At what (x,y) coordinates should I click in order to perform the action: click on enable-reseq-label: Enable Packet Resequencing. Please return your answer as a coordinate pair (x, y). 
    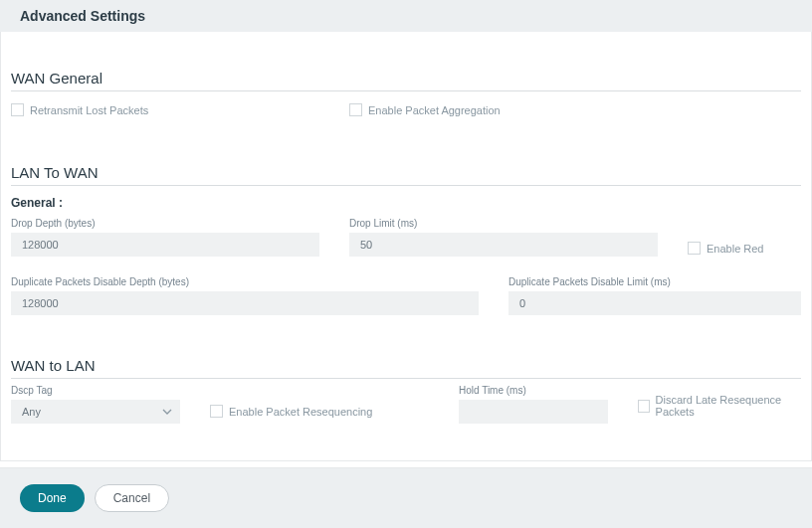
    Looking at the image, I should click on (301, 412).